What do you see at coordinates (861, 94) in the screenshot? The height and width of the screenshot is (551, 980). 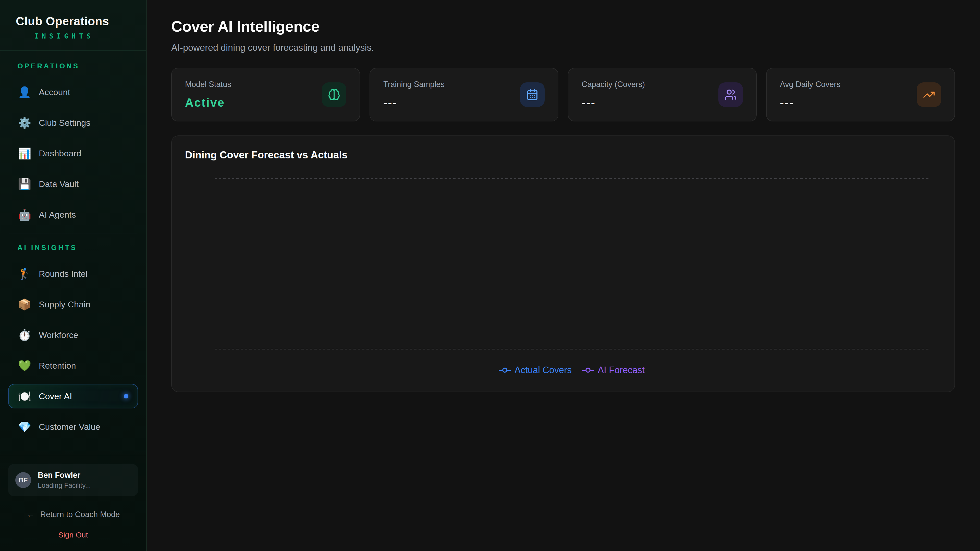 I see `stat-card-avg-daily-covers: Avg Daily Covers ---` at bounding box center [861, 94].